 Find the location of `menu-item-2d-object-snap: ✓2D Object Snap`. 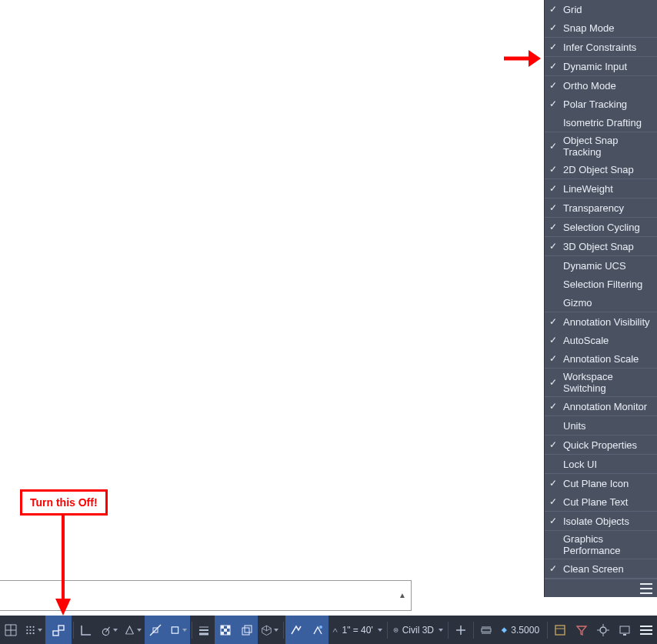

menu-item-2d-object-snap: ✓2D Object Snap is located at coordinates (601, 169).